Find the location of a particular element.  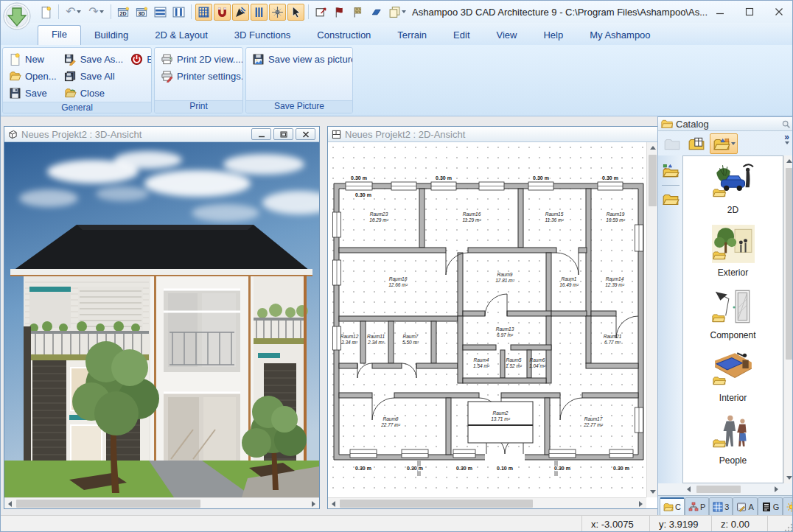

window-3d-titlebar: Neues Projekt2 : 3D-Ansicht is located at coordinates (162, 134).